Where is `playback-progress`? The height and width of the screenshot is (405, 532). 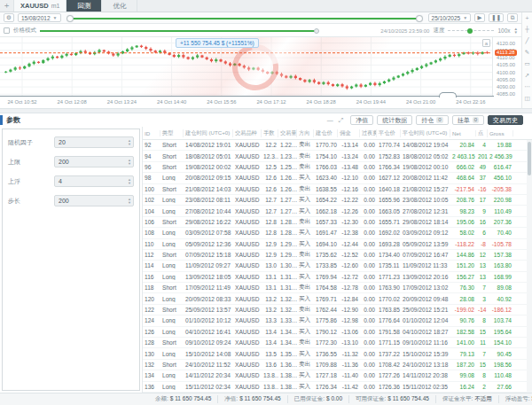
playback-progress is located at coordinates (208, 31).